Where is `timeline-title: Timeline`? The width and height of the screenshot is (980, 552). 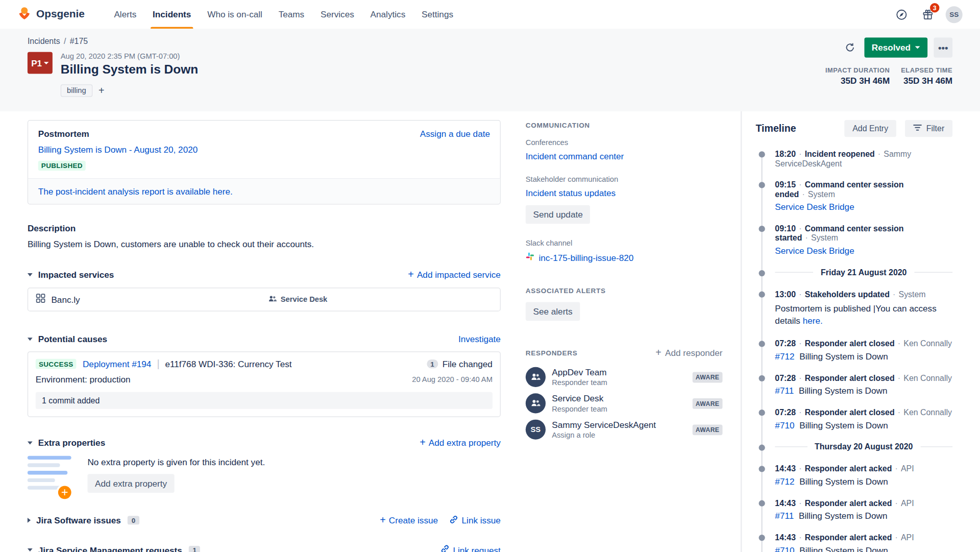 timeline-title: Timeline is located at coordinates (776, 129).